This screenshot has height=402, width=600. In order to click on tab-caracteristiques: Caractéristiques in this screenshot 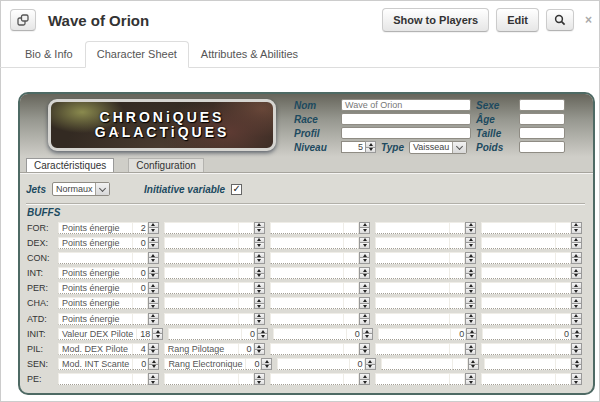, I will do `click(70, 165)`.